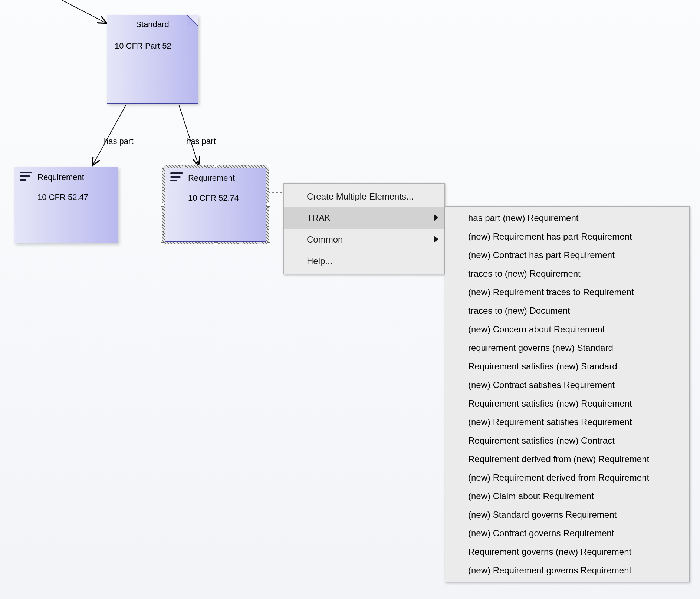  Describe the element at coordinates (567, 459) in the screenshot. I see `submenu-item: Requirement derived from (new) Requireme…` at that location.